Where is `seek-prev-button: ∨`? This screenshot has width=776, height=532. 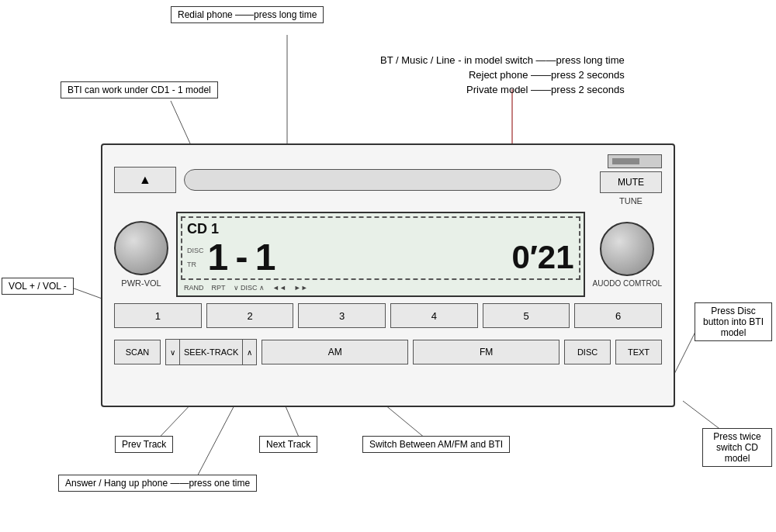 seek-prev-button: ∨ is located at coordinates (172, 352).